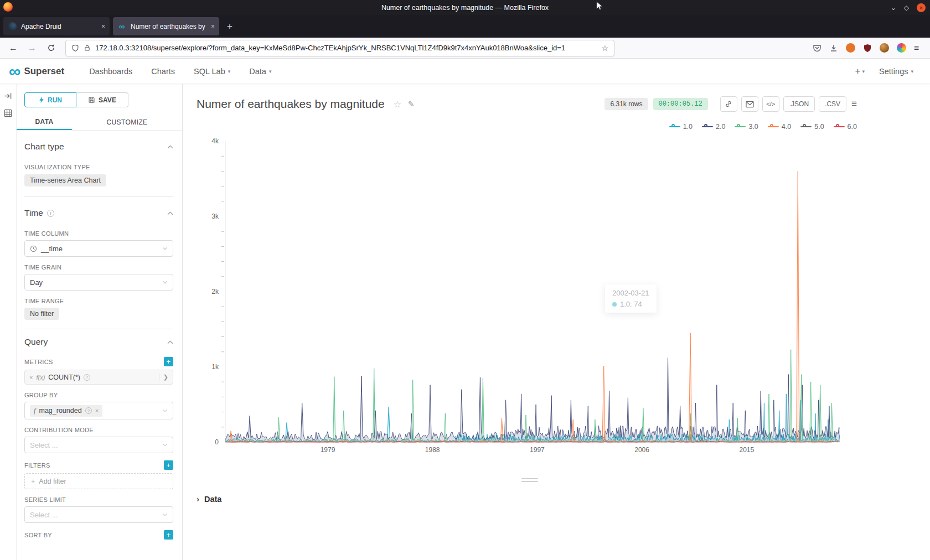 The height and width of the screenshot is (560, 930). Describe the element at coordinates (834, 48) in the screenshot. I see `downloads-icon` at that location.